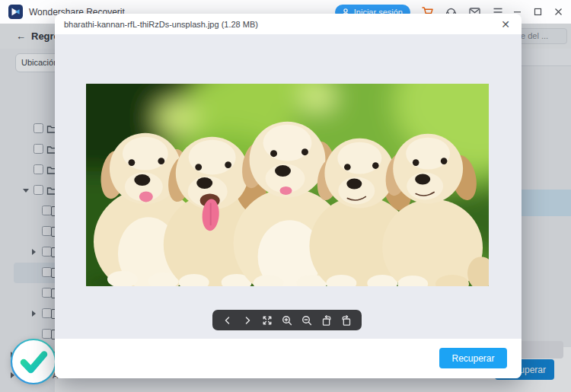 The width and height of the screenshot is (571, 392). I want to click on modal-close-button: ✕, so click(506, 24).